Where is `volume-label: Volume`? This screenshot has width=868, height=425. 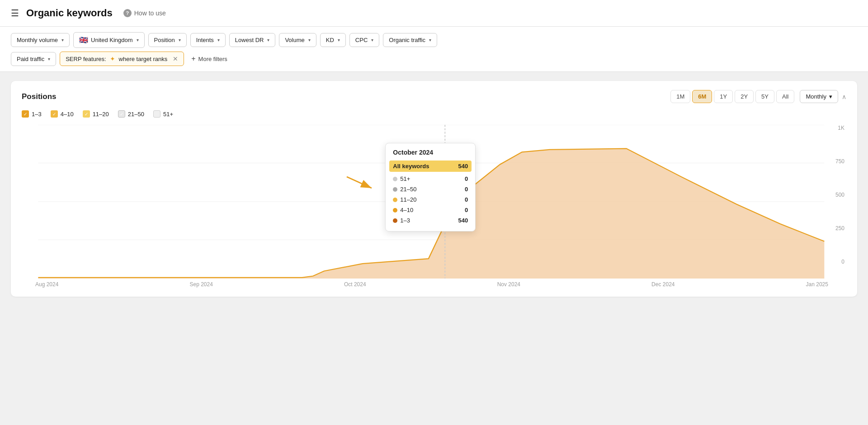 volume-label: Volume is located at coordinates (295, 40).